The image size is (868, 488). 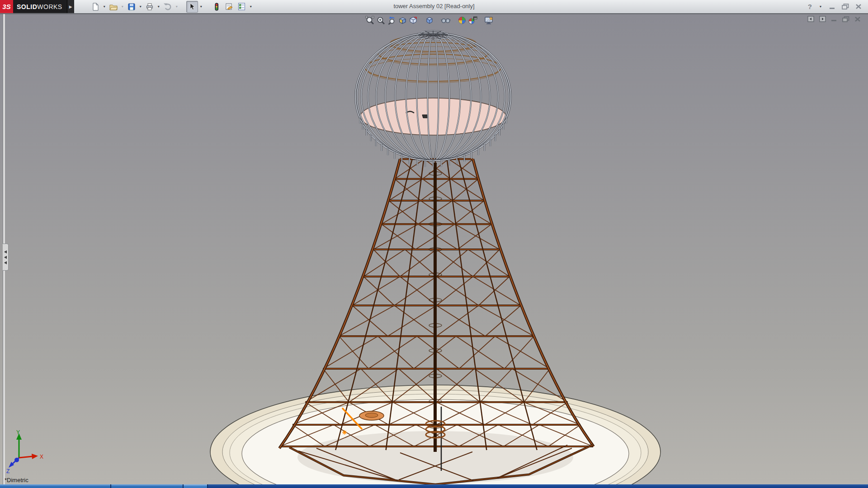 I want to click on previous-view-button, so click(x=392, y=20).